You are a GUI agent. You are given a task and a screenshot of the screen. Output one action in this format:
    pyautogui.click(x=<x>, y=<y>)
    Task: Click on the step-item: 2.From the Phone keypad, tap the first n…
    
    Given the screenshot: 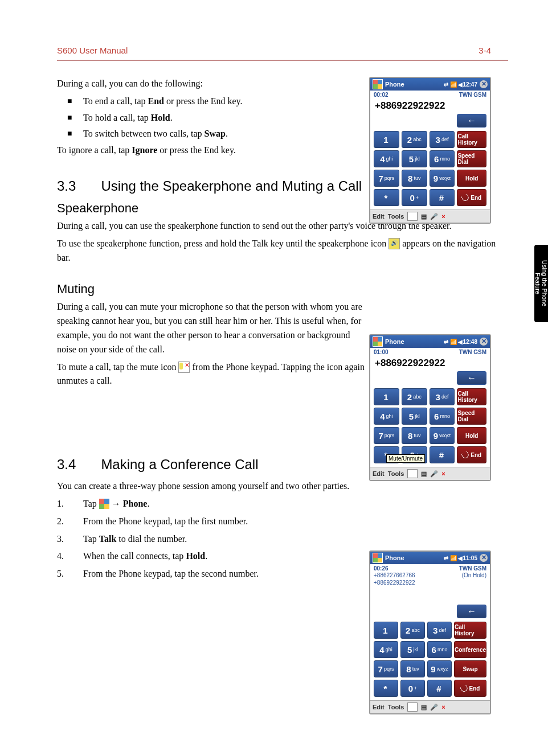 What is the action you would take?
    pyautogui.click(x=211, y=521)
    